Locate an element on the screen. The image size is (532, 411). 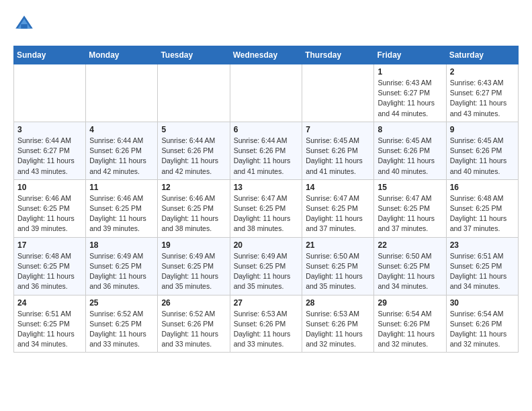
day-number: 6 is located at coordinates (266, 130).